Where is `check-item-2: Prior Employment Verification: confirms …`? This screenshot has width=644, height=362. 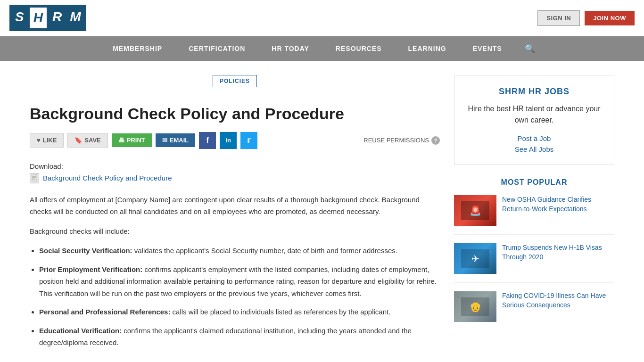 check-item-2: Prior Employment Verification: confirms … is located at coordinates (239, 282).